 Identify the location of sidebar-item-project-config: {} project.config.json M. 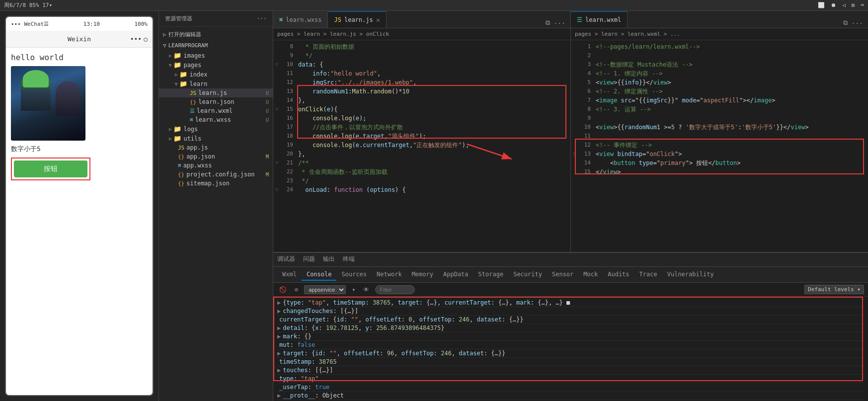
(216, 174).